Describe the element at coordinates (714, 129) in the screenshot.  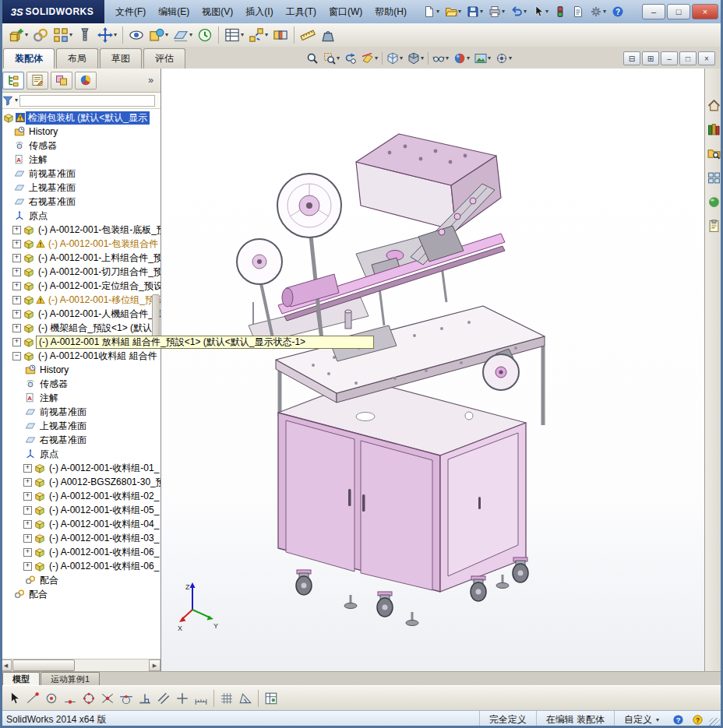
I see `design-library-button` at that location.